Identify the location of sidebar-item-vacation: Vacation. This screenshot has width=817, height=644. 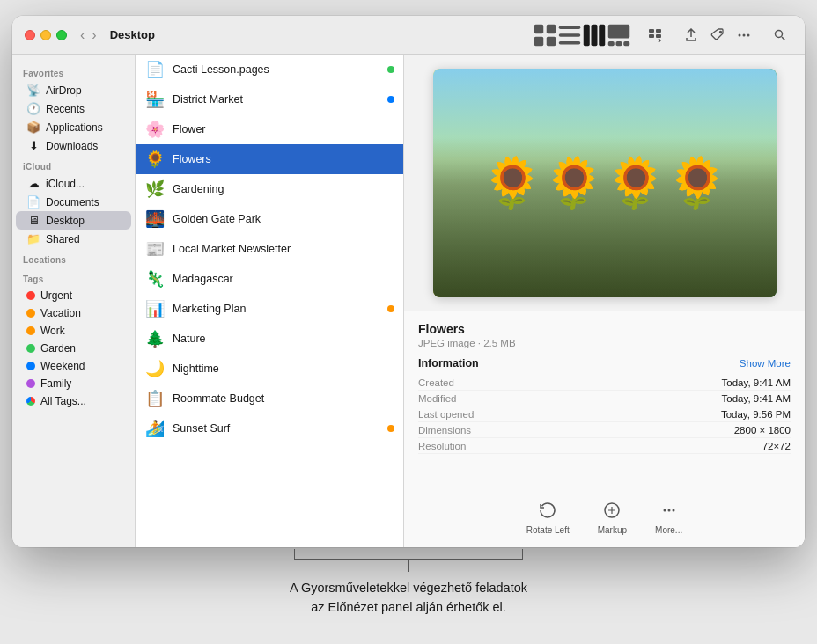
(74, 313).